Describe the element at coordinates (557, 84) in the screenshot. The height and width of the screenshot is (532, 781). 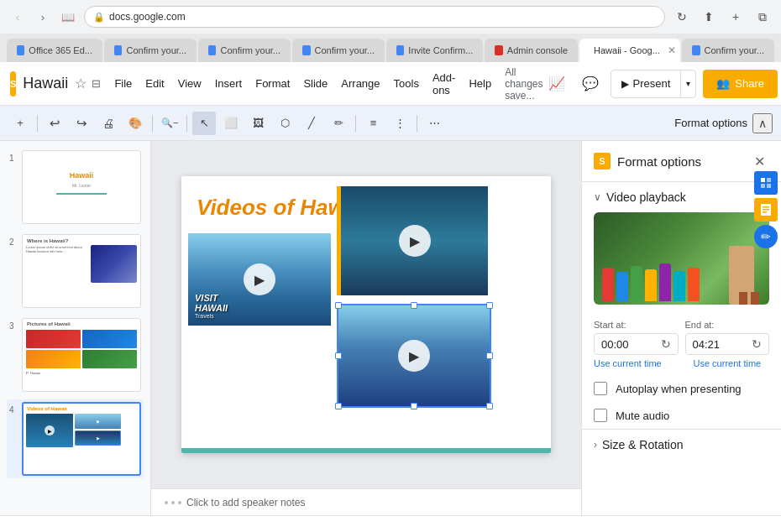
I see `analytics-icon: 📈` at that location.